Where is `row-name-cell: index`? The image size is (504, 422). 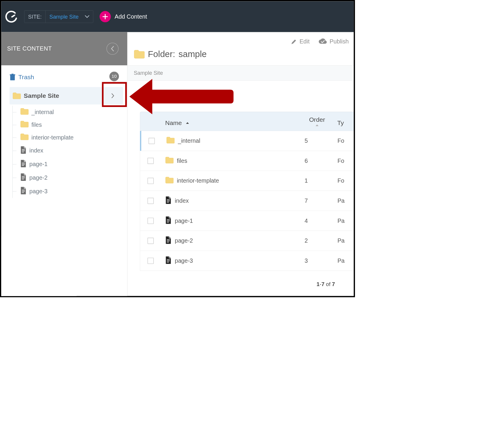
row-name-cell: index is located at coordinates (230, 201).